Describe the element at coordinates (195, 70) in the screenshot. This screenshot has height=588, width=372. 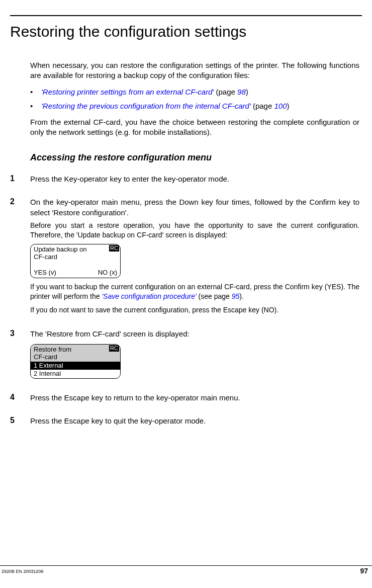
I see `intro-paragraph: When necessary, you can restore the conf…` at that location.